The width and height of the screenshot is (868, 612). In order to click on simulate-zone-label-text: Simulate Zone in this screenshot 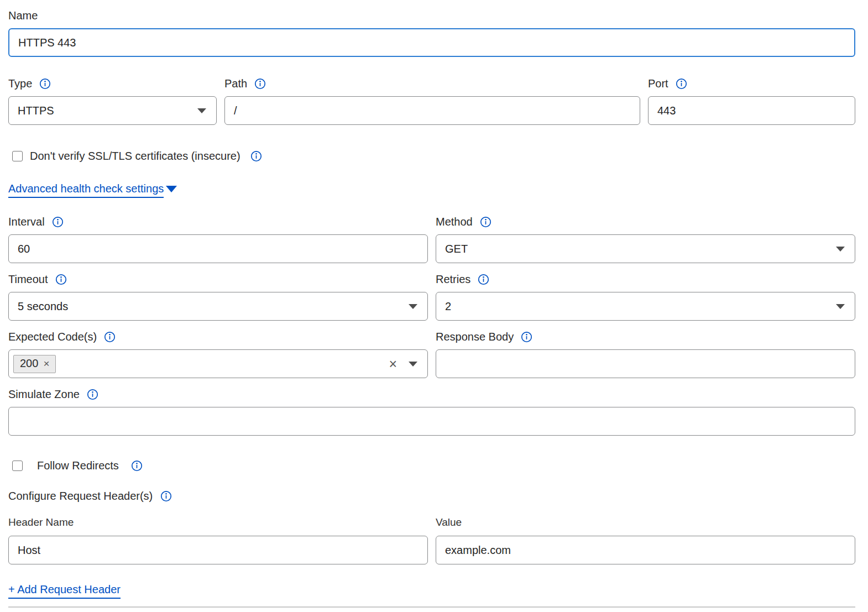, I will do `click(44, 394)`.